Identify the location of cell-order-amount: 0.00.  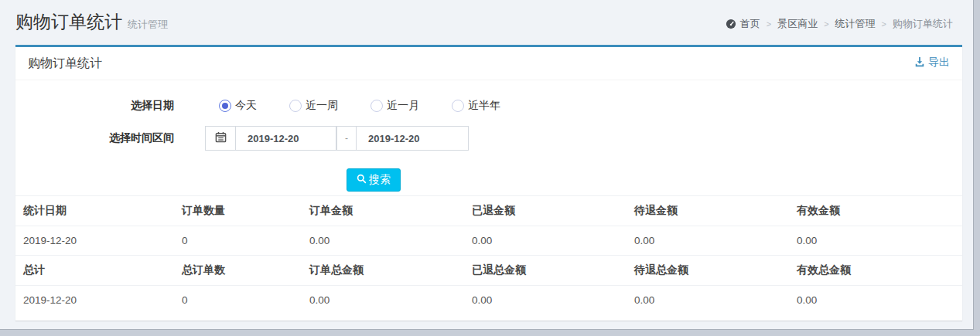
(383, 241).